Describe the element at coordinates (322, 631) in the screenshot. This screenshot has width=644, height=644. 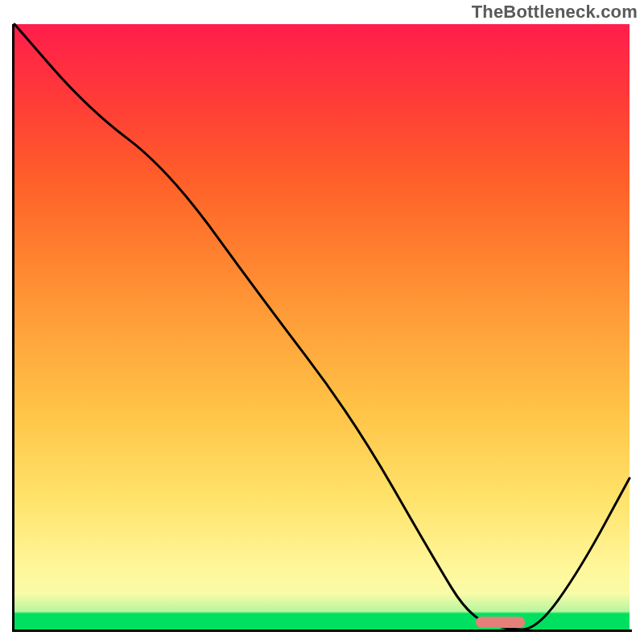
I see `x-axis` at that location.